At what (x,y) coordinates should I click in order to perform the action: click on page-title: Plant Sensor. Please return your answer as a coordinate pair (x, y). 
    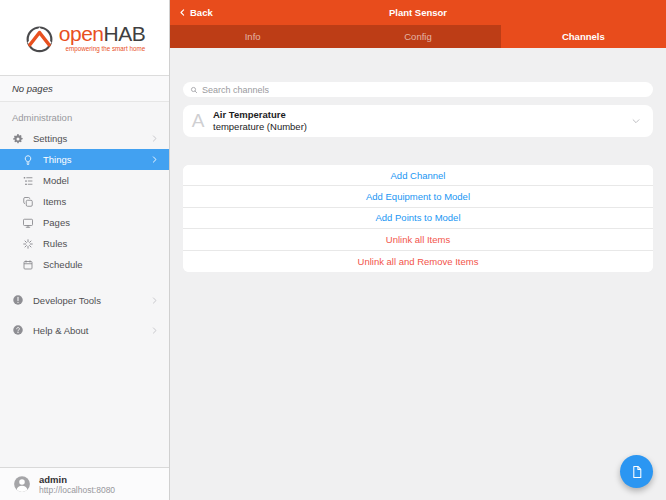
    Looking at the image, I should click on (418, 12).